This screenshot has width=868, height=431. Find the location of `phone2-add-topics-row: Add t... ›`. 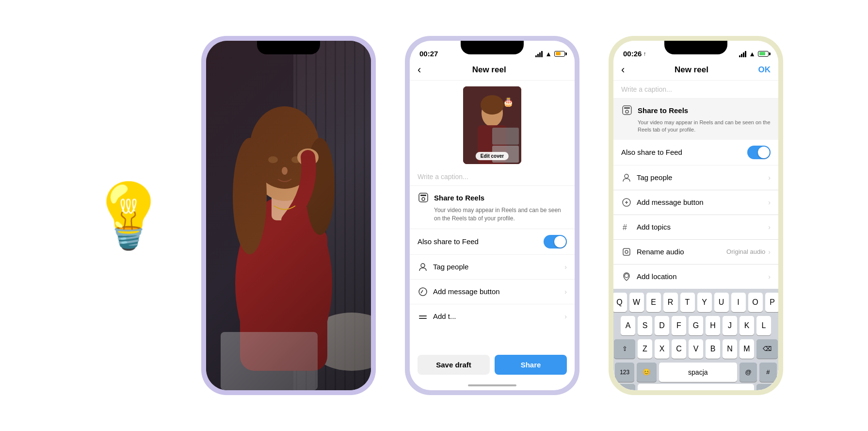

phone2-add-topics-row: Add t... › is located at coordinates (492, 316).